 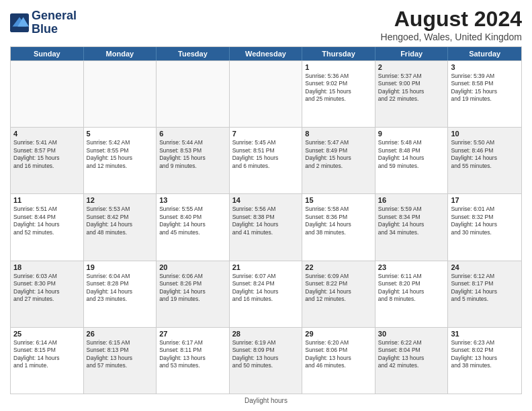 I want to click on cell-info: Sunrise: 5:53 AM Sunset: 8:42 PM Dayligh…, so click(x=120, y=221).